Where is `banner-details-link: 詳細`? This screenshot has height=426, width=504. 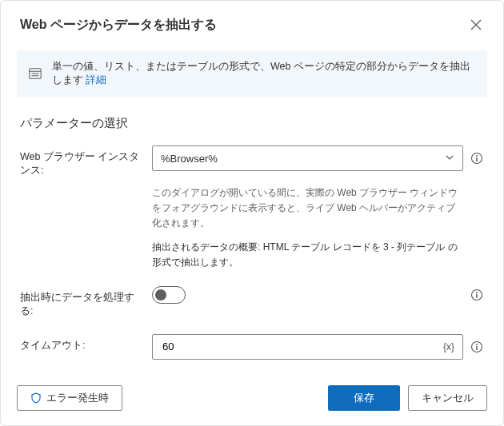
banner-details-link: 詳細 is located at coordinates (96, 80).